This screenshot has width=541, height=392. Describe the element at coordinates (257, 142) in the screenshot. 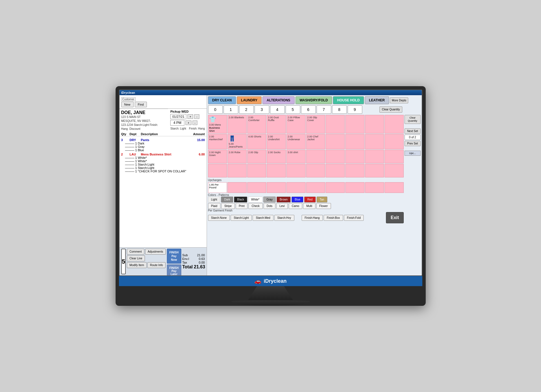

I see `item-shorts: 4.00 Shorts` at that location.